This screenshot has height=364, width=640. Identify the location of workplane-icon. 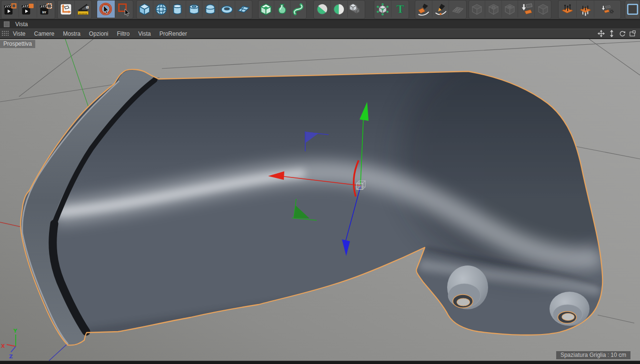
(66, 9).